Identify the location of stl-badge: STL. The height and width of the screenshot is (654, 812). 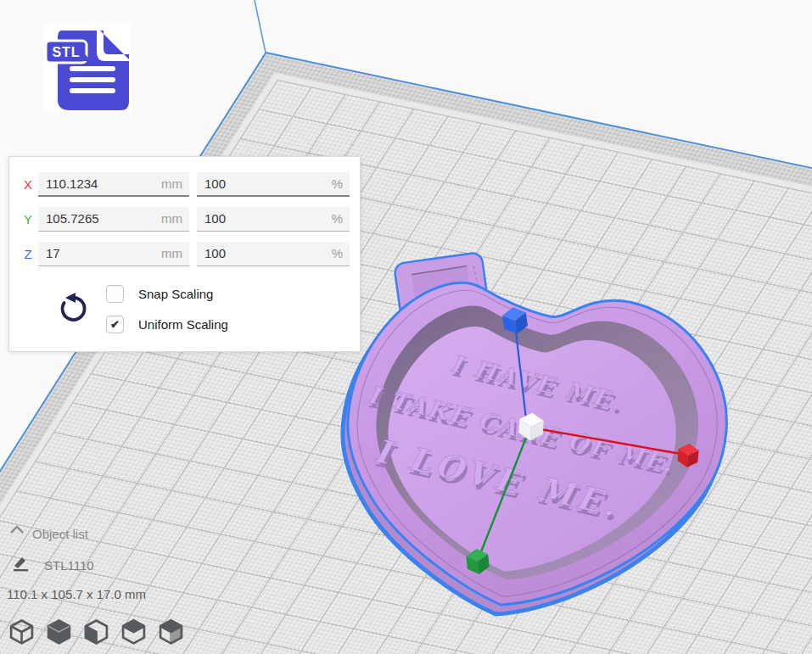
(69, 52).